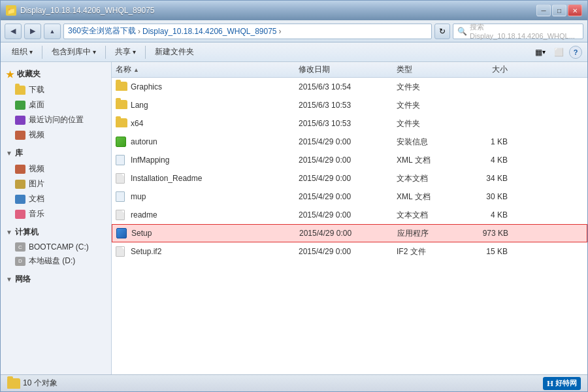 This screenshot has height=392, width=588. Describe the element at coordinates (22, 52) in the screenshot. I see `organize-button: 组织 ▾` at that location.